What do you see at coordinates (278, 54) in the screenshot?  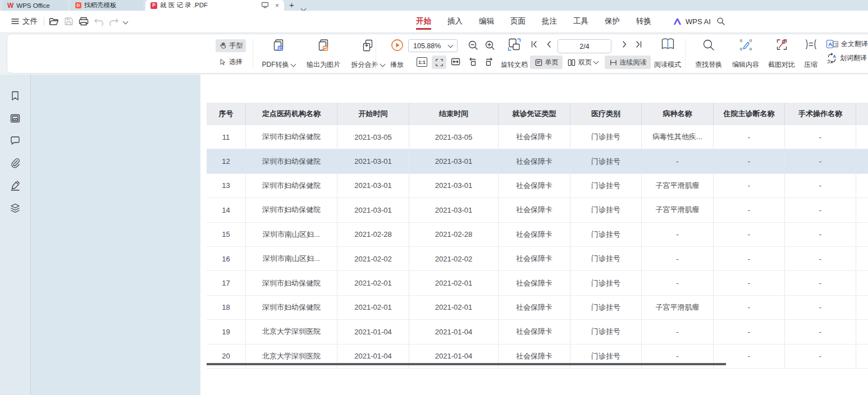 I see `pdf-convert-button: W PDF转换` at bounding box center [278, 54].